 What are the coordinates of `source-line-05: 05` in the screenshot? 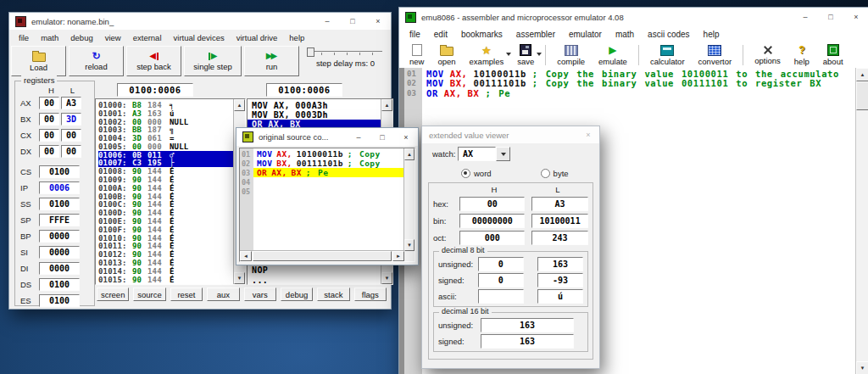 It's located at (322, 192).